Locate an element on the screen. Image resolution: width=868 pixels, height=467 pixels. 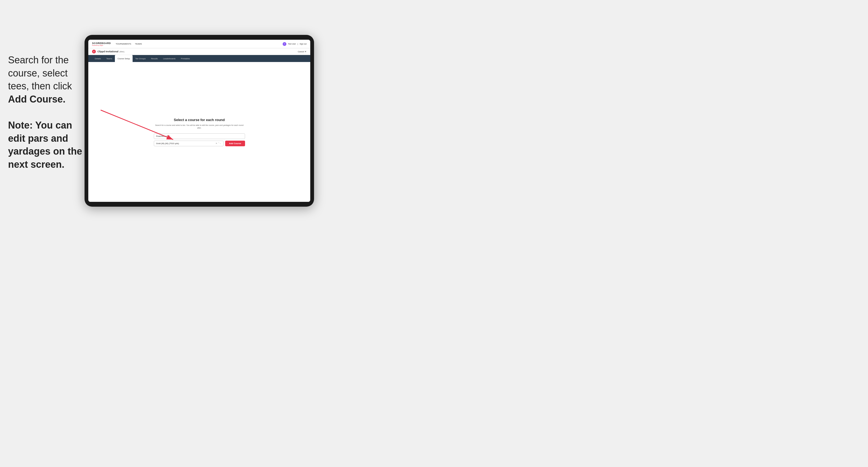
main-content: Select a course for each round Search fo… is located at coordinates (199, 132).